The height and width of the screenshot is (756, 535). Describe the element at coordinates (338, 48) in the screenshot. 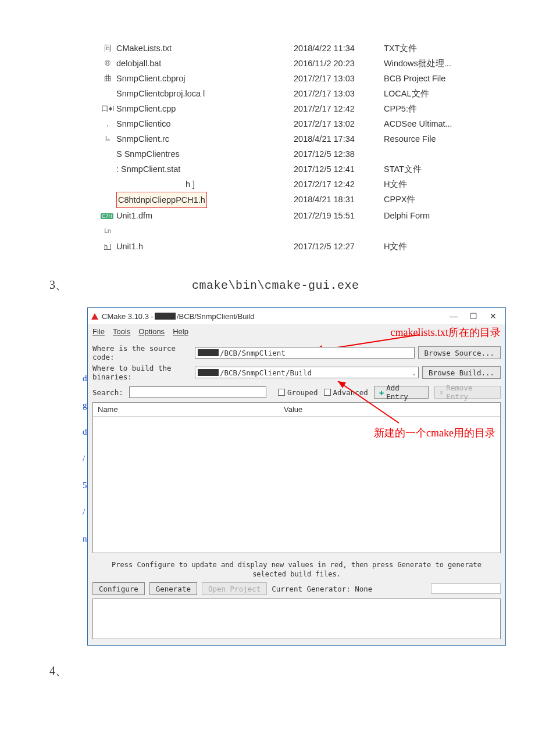

I see `file-date: 2018/4/22 11:34` at that location.